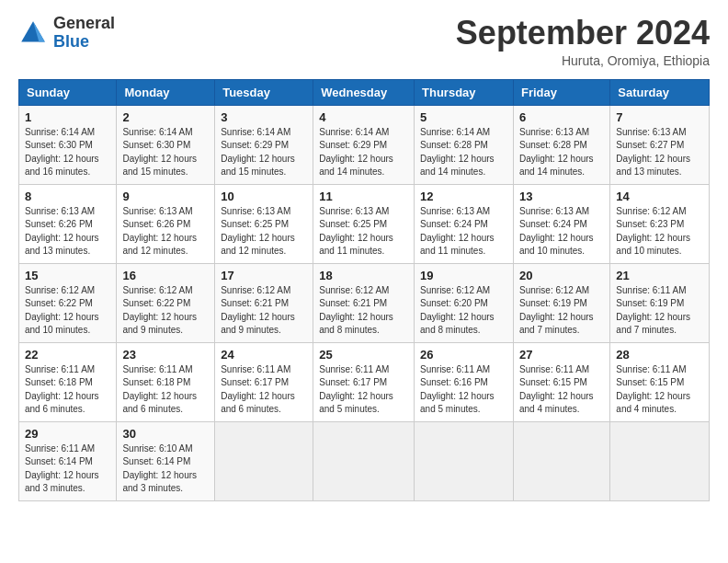 The height and width of the screenshot is (563, 728). Describe the element at coordinates (364, 92) in the screenshot. I see `weekday-header-row: SundayMondayTuesdayWednesdayThursdayFrid…` at that location.